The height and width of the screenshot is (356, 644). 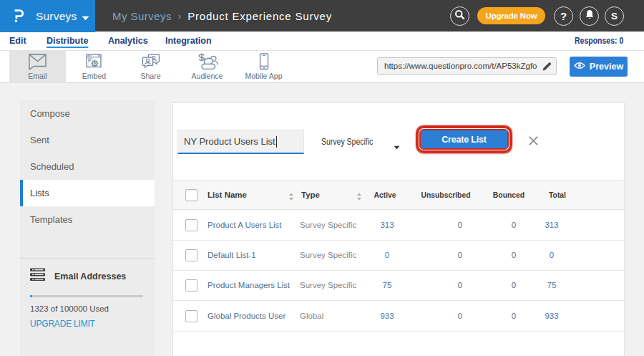 I want to click on list-icon, so click(x=37, y=276).